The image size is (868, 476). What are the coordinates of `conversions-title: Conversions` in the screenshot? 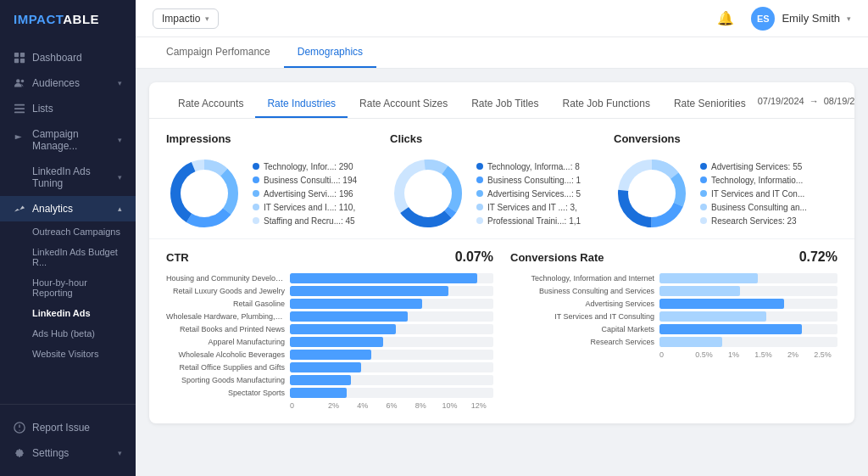 It's located at (726, 139).